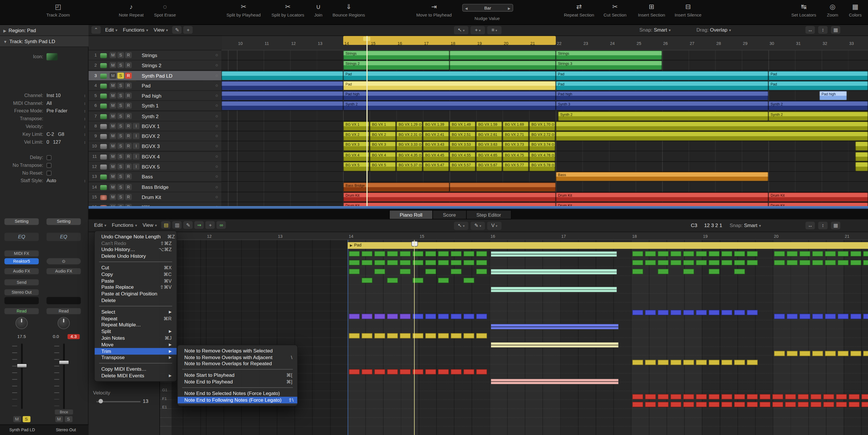  What do you see at coordinates (135, 312) in the screenshot?
I see `menu-item: Select ▶` at bounding box center [135, 312].